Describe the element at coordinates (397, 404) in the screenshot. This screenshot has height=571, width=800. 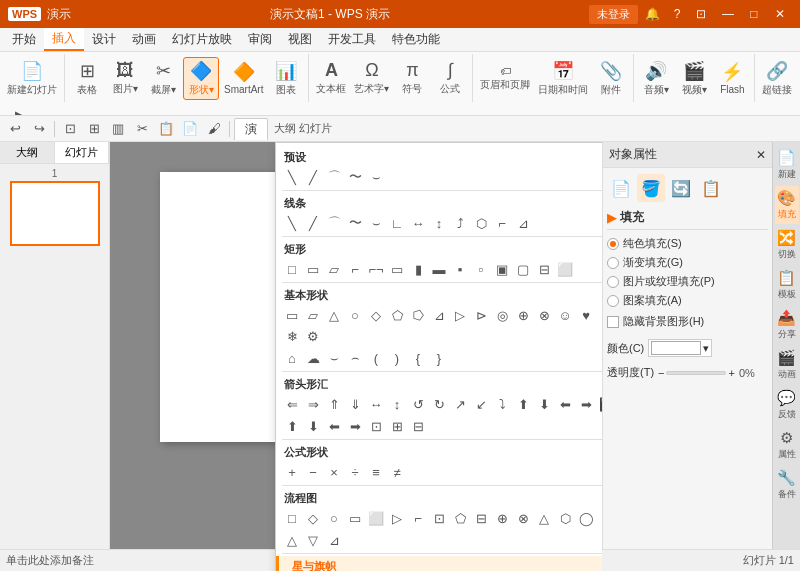
I see `arrow-shape: ↕` at that location.